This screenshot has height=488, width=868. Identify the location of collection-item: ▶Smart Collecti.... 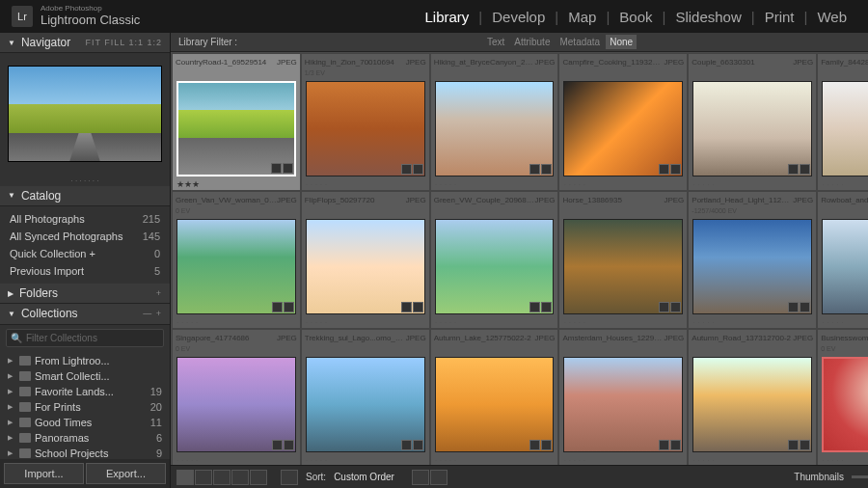
(85, 376).